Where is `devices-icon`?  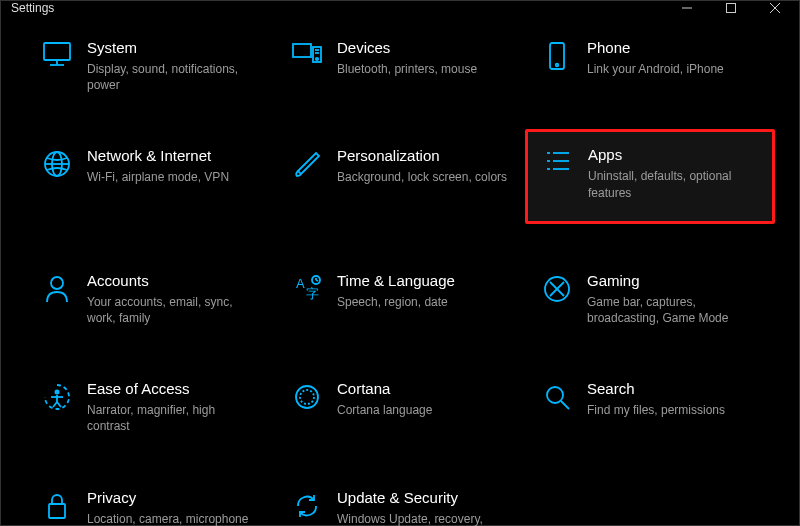
devices-icon is located at coordinates (307, 53).